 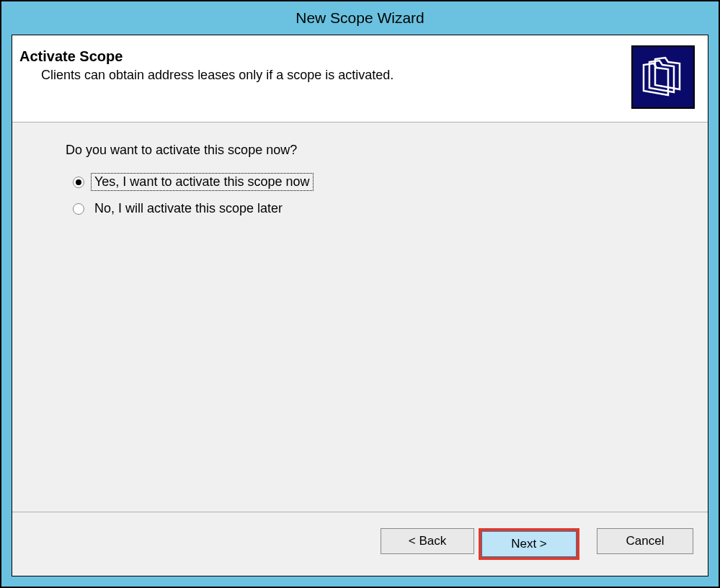 What do you see at coordinates (360, 79) in the screenshot?
I see `header-band: Activate Scope Clients can obtain addres…` at bounding box center [360, 79].